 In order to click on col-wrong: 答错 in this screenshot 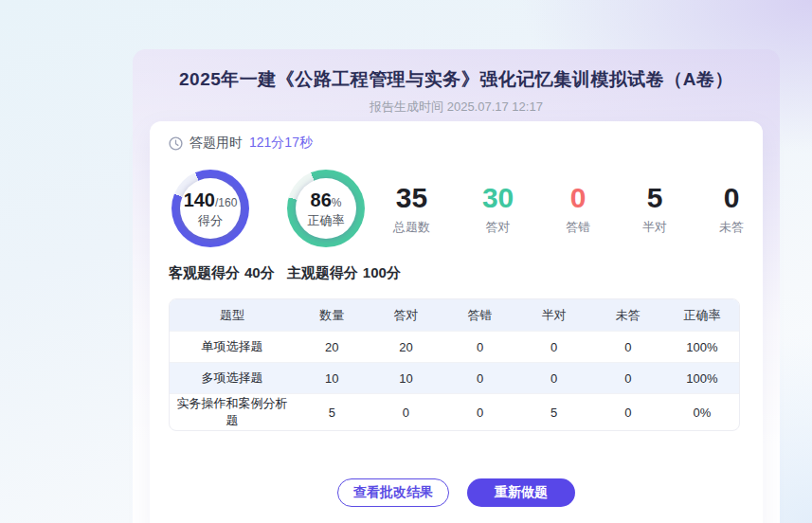, I will do `click(479, 316)`.